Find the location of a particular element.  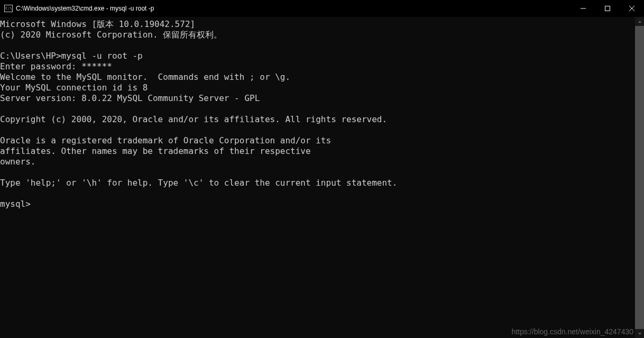

scrollbar-thumb is located at coordinates (640, 178).